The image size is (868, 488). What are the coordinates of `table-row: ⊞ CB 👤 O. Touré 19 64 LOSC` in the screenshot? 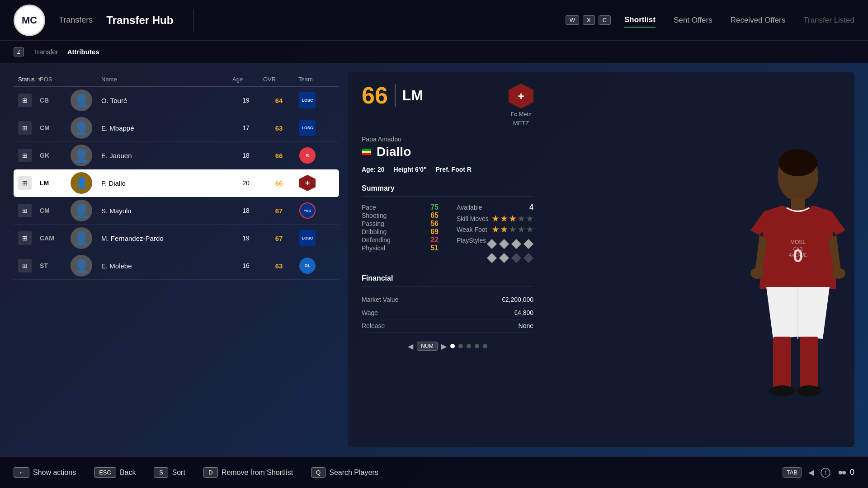 It's located at (176, 100).